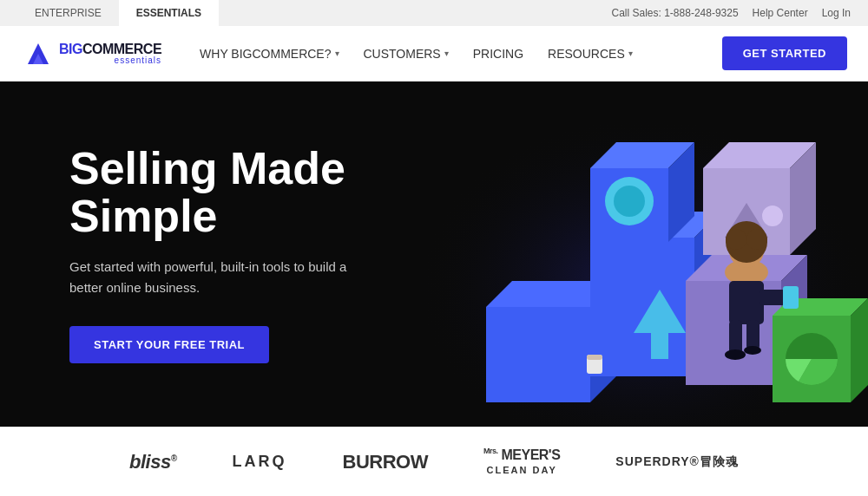 This screenshot has width=868, height=496. I want to click on tab-enterprise: ENTERPRISE, so click(68, 13).